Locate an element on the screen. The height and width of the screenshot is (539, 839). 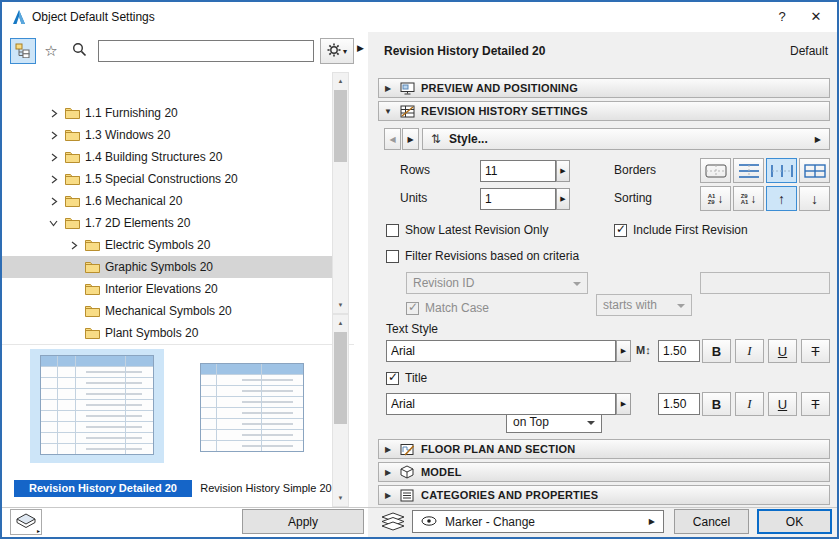
marker-dropdown: Marker - Change ▶ is located at coordinates (538, 522).